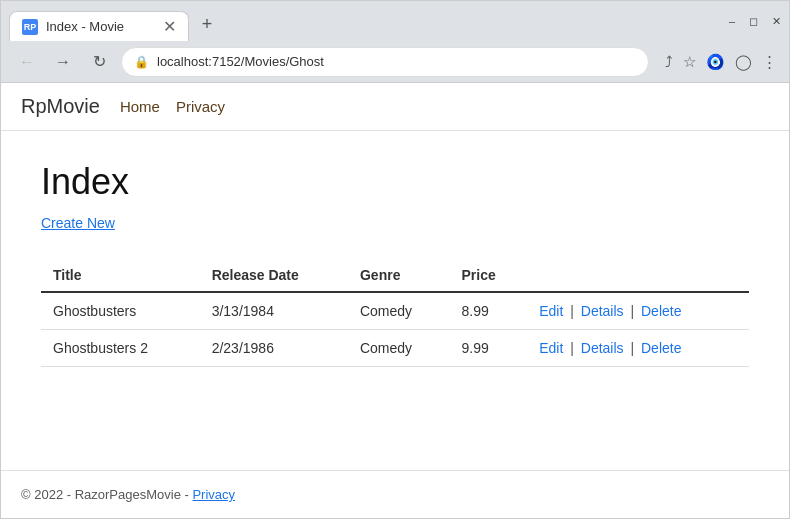 The height and width of the screenshot is (519, 790). Describe the element at coordinates (106, 494) in the screenshot. I see `footer-copyright: © 2022 - RazorPagesMovie -` at that location.